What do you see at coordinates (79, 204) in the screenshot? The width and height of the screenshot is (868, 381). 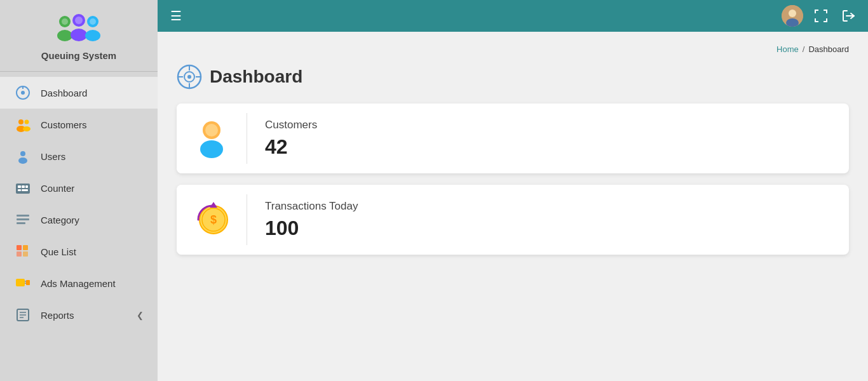 I see `sidebar-nav: Dashboard Customers Users` at bounding box center [79, 204].